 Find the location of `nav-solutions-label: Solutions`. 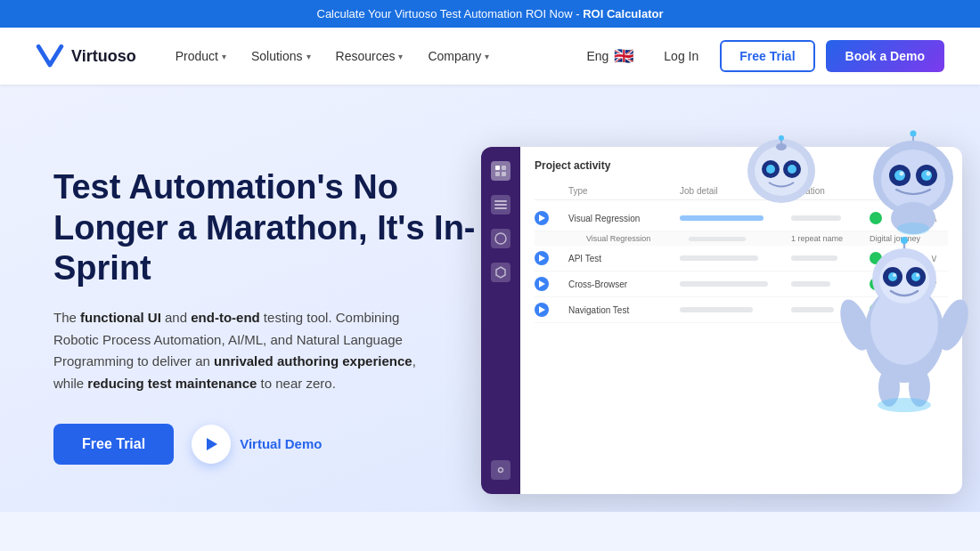

nav-solutions-label: Solutions is located at coordinates (277, 56).